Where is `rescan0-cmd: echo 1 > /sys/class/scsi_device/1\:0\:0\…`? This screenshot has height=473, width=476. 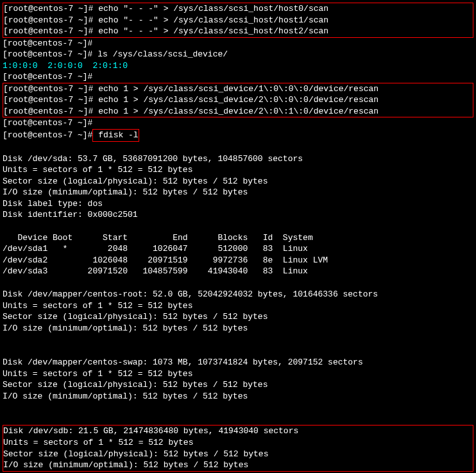 rescan0-cmd: echo 1 > /sys/class/scsi_device/1\:0\:0\… is located at coordinates (236, 89).